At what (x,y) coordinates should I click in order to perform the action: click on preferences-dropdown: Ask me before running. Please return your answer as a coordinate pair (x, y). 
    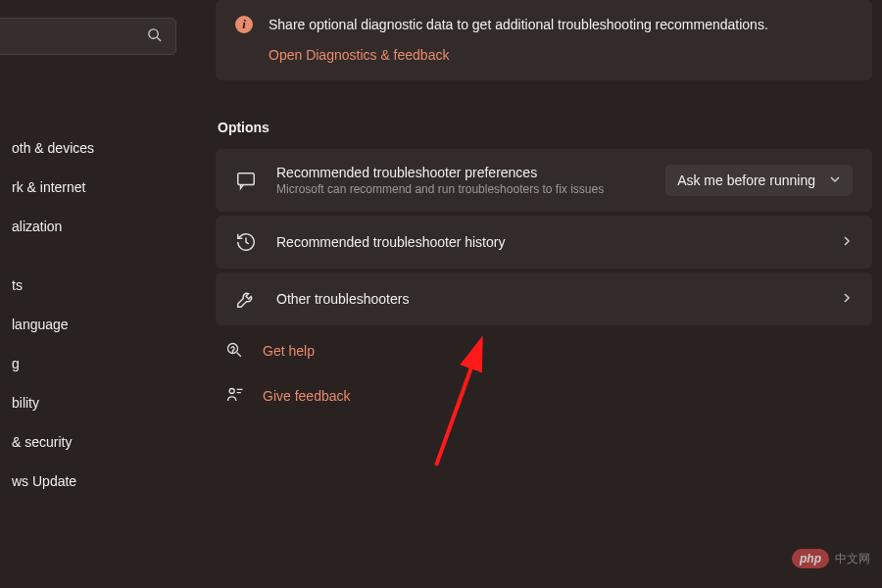
    Looking at the image, I should click on (759, 180).